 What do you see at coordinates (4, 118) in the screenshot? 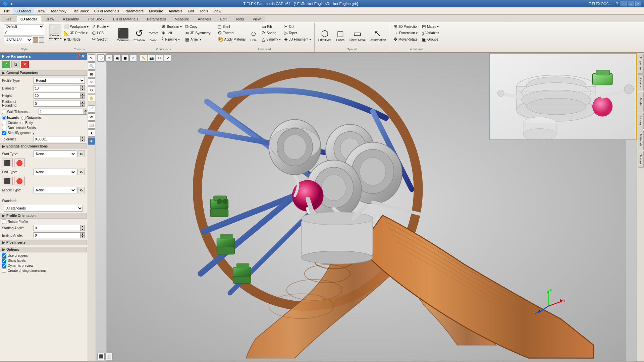
I see `inwards-radio` at bounding box center [4, 118].